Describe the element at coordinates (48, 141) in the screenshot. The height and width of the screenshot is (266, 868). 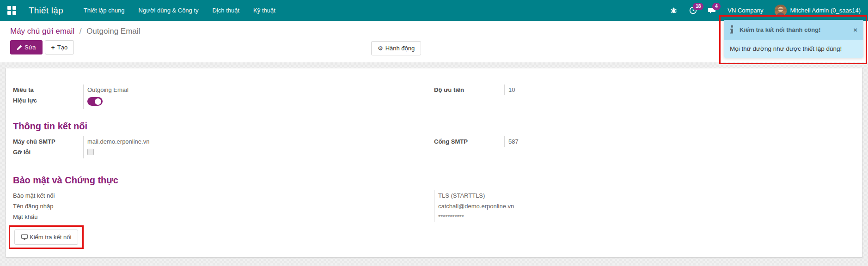
I see `smtp-host-label: Máy chủ SMTP` at that location.